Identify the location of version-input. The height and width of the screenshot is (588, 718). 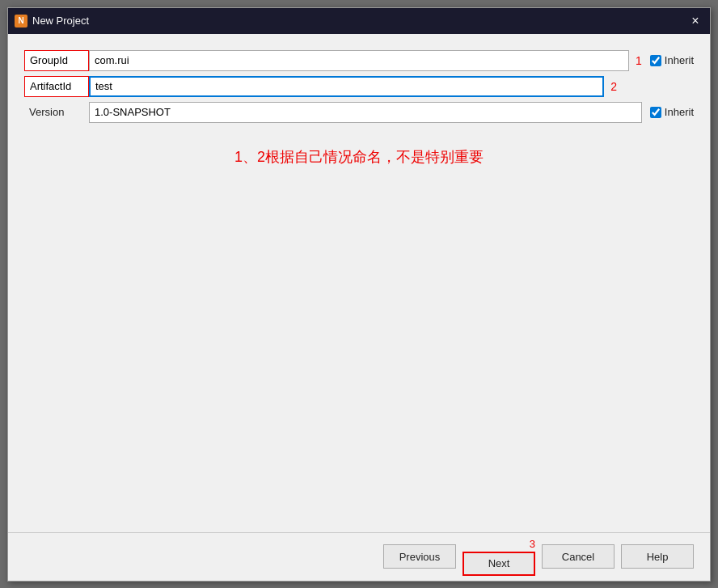
(365, 112).